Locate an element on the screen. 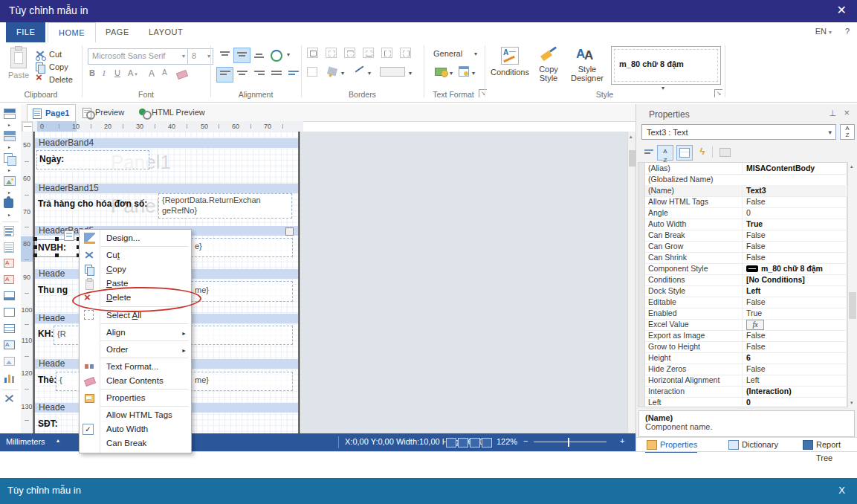 The width and height of the screenshot is (857, 504). border-all-button is located at coordinates (312, 53).